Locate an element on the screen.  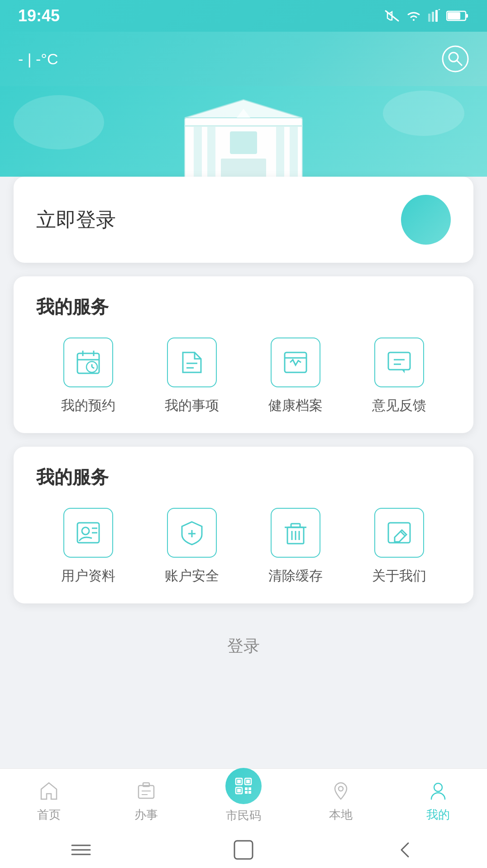
matters-label: 我的事项 is located at coordinates (192, 406).